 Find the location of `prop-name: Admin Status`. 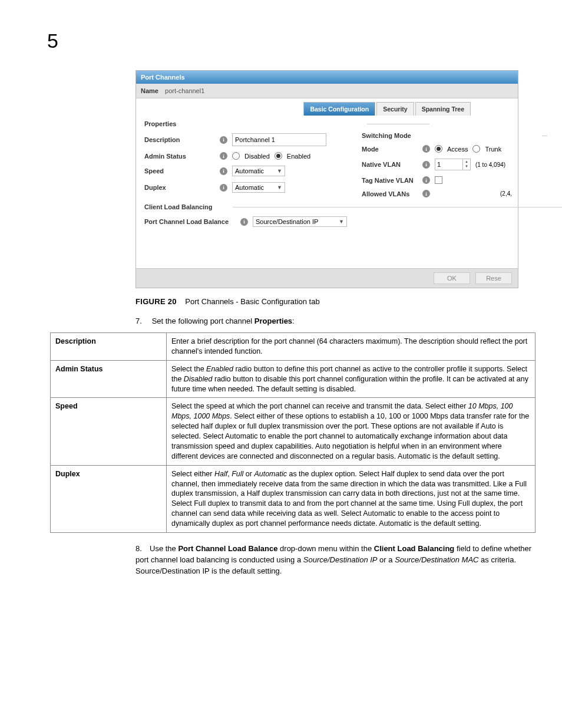

prop-name: Admin Status is located at coordinates (108, 379).